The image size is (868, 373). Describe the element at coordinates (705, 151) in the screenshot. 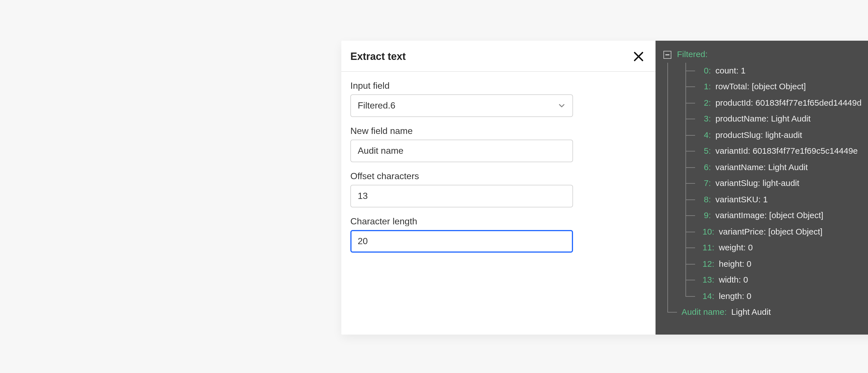

I see `tree-item-index: 5:` at that location.